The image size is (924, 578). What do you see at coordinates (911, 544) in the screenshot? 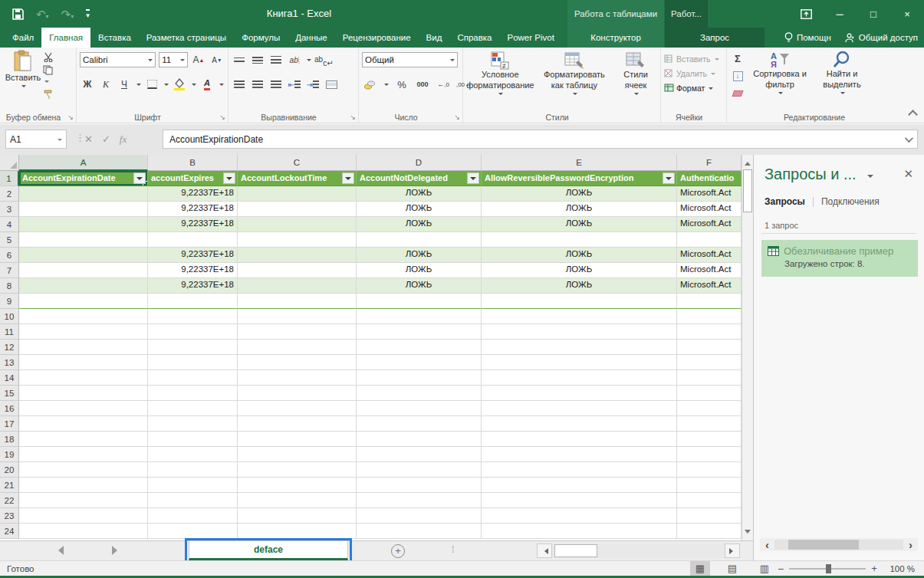
I see `pane-scroll-right-icon: ›` at bounding box center [911, 544].